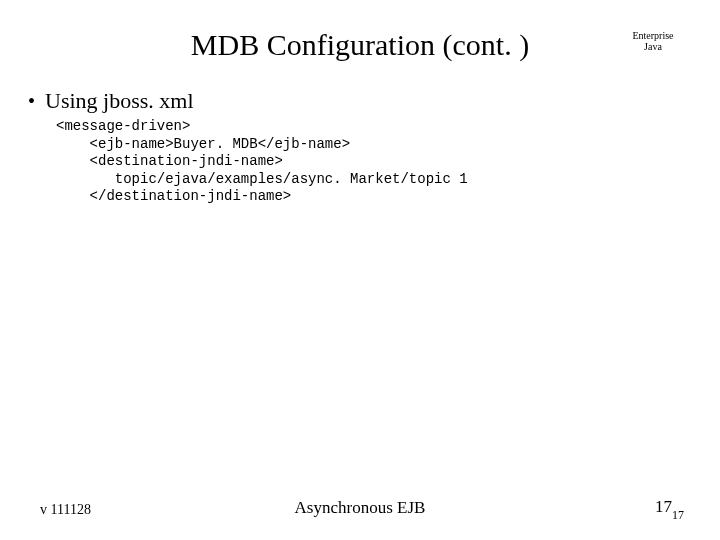 Image resolution: width=720 pixels, height=540 pixels. I want to click on corner-label-line1: Enterprise, so click(653, 36).